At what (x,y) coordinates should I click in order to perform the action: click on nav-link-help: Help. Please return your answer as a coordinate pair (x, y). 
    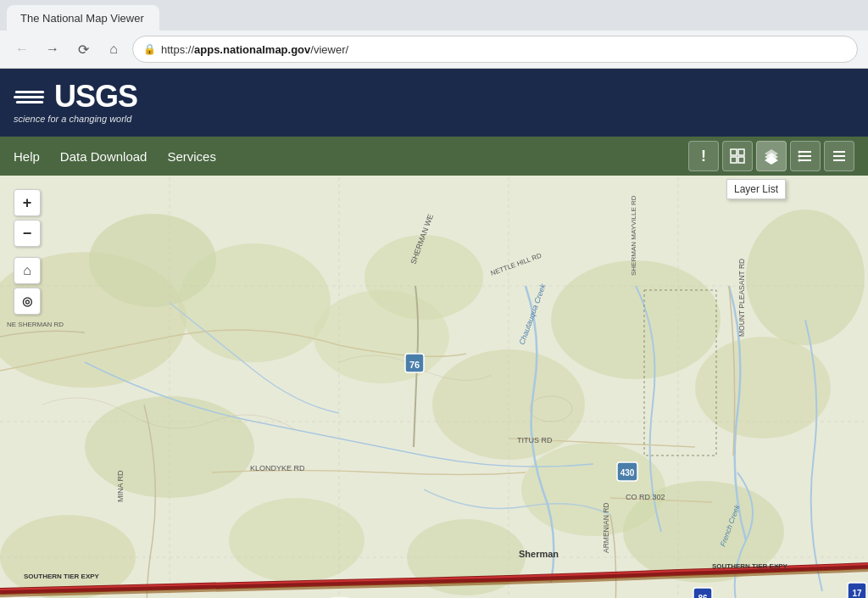
    Looking at the image, I should click on (27, 156).